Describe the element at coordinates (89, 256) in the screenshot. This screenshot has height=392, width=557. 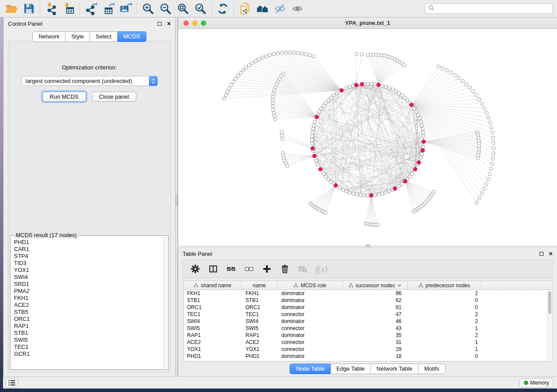
I see `mcds-result-item: STP4` at that location.